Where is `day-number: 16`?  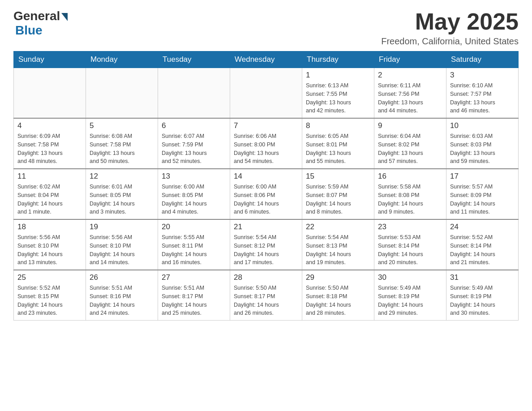
day-number: 16 is located at coordinates (410, 176).